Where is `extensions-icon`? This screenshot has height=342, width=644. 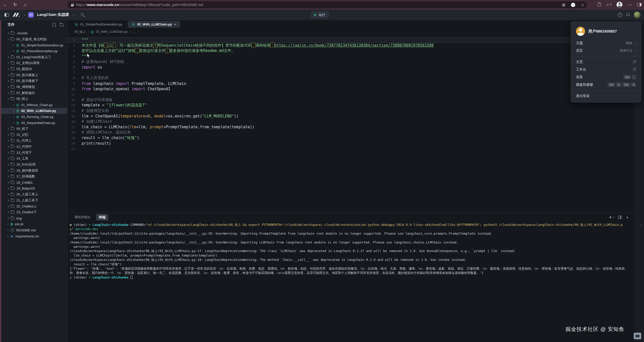
extensions-icon is located at coordinates (599, 5).